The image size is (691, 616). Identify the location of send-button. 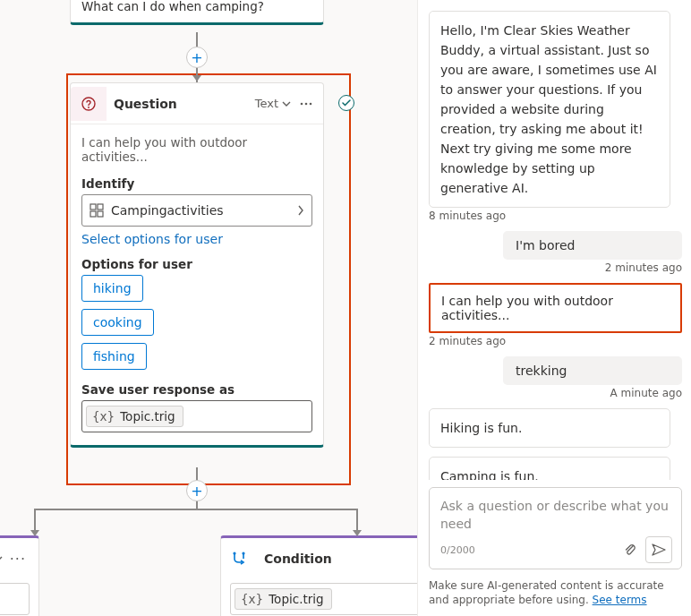
(659, 550).